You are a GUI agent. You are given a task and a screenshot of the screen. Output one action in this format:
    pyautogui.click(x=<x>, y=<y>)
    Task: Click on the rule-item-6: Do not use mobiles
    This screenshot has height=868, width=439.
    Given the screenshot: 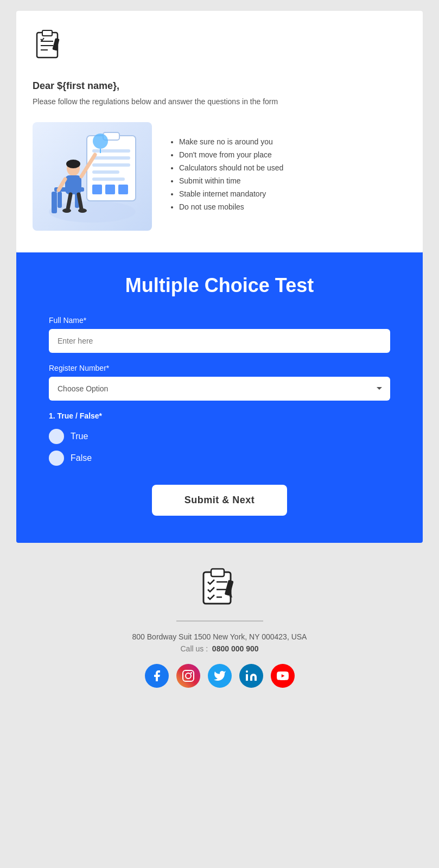 What is the action you would take?
    pyautogui.click(x=293, y=207)
    